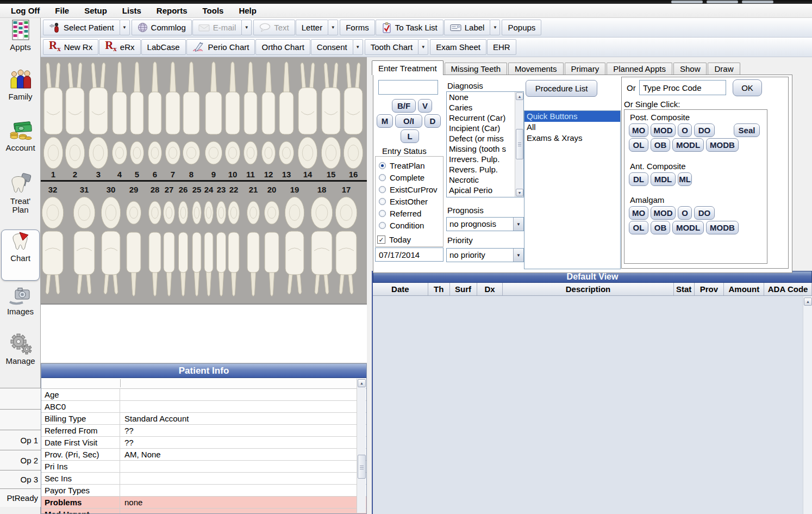 Image resolution: width=812 pixels, height=514 pixels. What do you see at coordinates (685, 213) in the screenshot?
I see `quick-button-amalgam-o: O` at bounding box center [685, 213].